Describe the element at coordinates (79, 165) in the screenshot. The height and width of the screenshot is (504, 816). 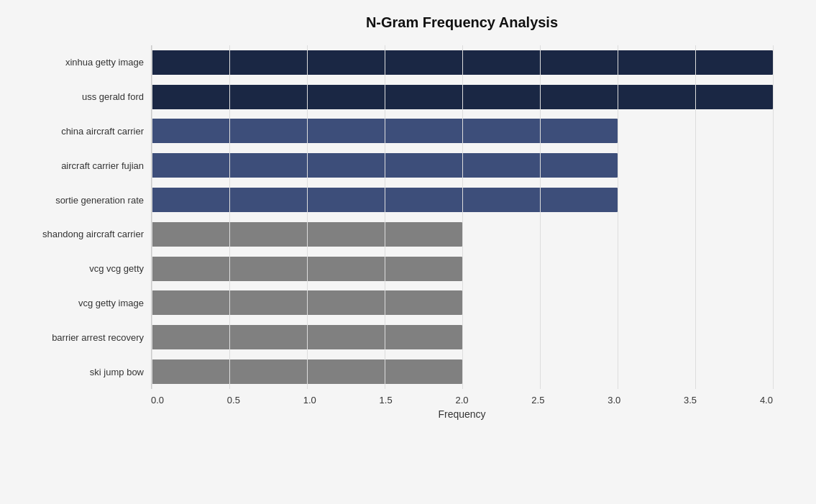
I see `y-label-3: aircraft carrier fujian` at that location.